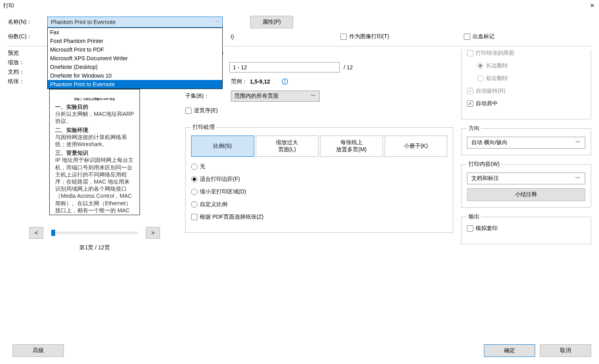 The image size is (599, 364). I want to click on scale-shrink-radio: 缩小至打印区域(D), so click(319, 192).